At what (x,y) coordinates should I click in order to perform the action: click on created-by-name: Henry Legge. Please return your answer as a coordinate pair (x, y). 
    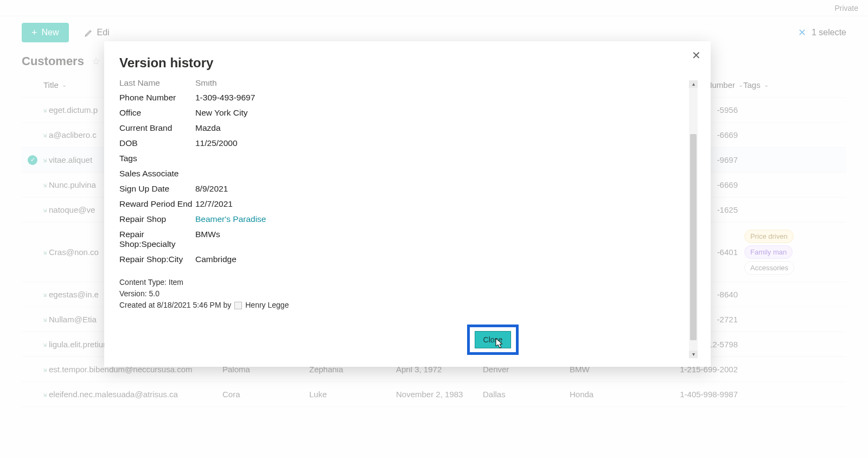
    Looking at the image, I should click on (267, 305).